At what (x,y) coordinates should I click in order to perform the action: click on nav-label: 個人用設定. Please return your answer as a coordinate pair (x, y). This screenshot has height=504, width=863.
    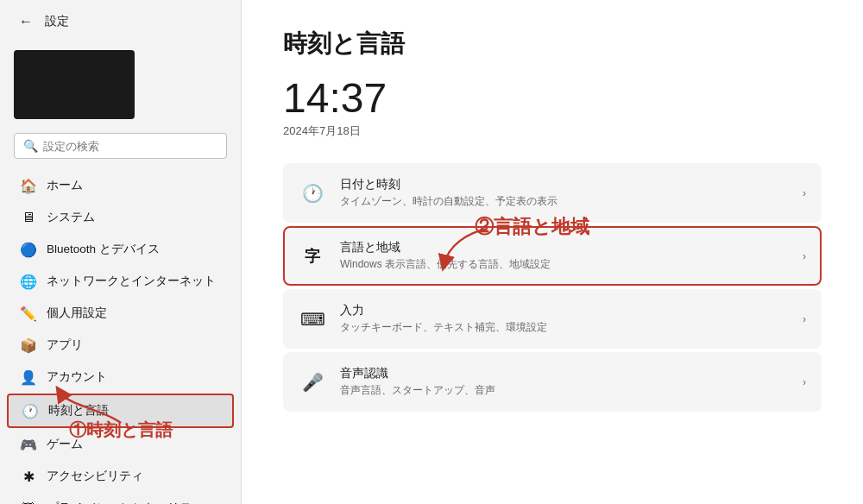
    Looking at the image, I should click on (77, 313).